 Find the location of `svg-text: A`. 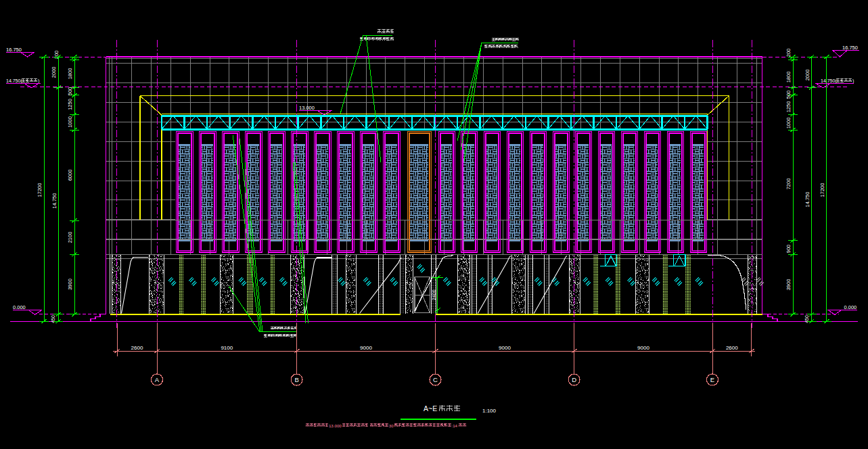

svg-text: A is located at coordinates (157, 380).